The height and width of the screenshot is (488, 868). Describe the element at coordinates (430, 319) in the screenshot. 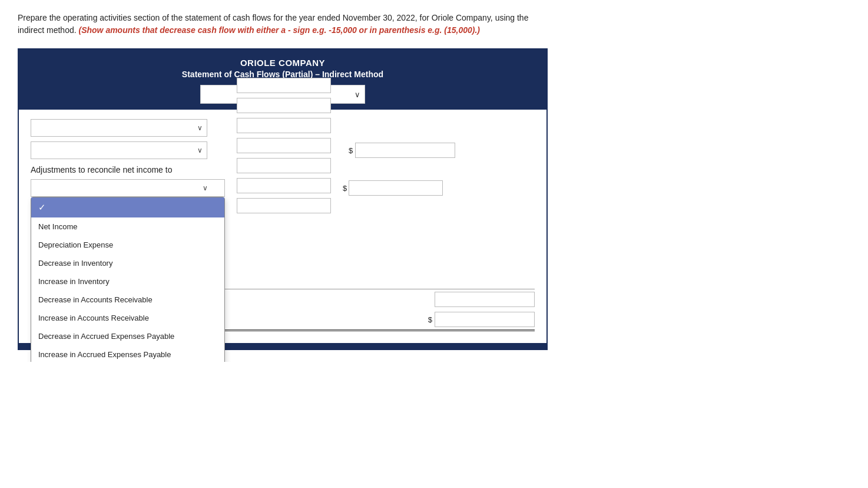

I see `dollar-sign-final: $` at that location.